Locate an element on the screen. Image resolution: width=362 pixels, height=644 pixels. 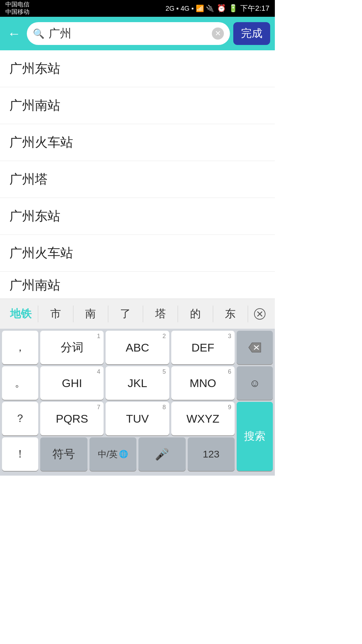
key-lang: 中/英 🌐 is located at coordinates (113, 454).